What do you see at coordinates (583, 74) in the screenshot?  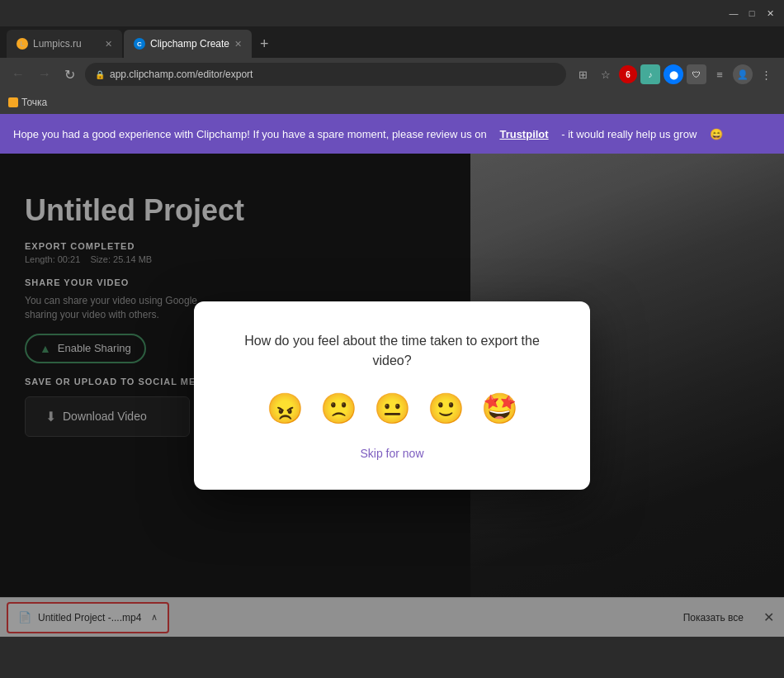 I see `translate-icon: ⊞` at bounding box center [583, 74].